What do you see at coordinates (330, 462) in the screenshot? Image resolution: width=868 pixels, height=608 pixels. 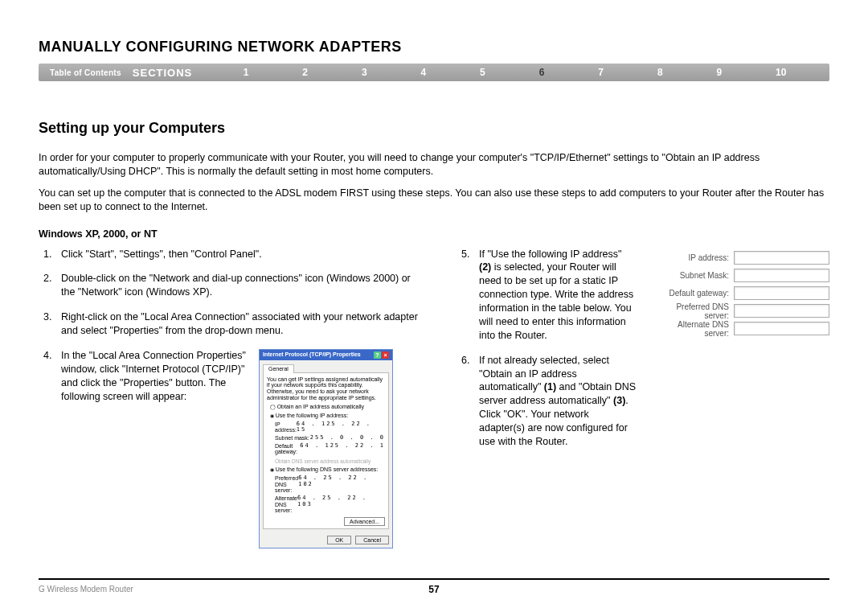 I see `radio-dns-auto: Obtain DNS server address automatically` at bounding box center [330, 462].